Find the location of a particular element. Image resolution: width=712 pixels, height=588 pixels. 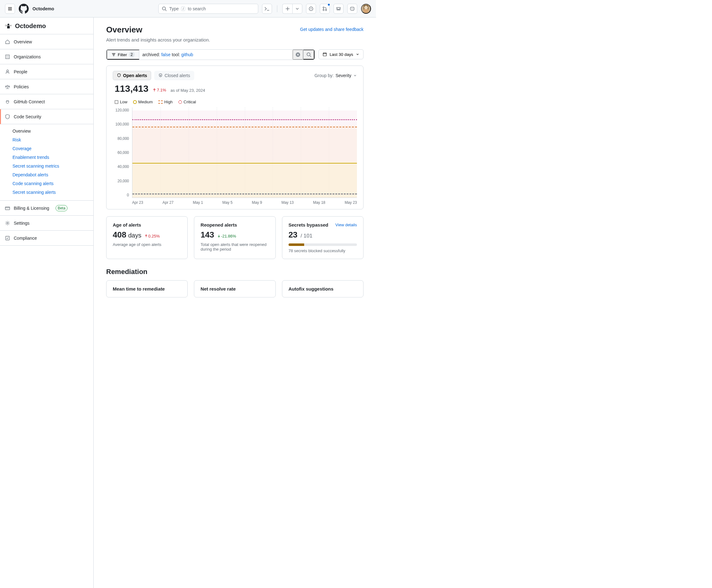

filter-clear-button is located at coordinates (298, 55).